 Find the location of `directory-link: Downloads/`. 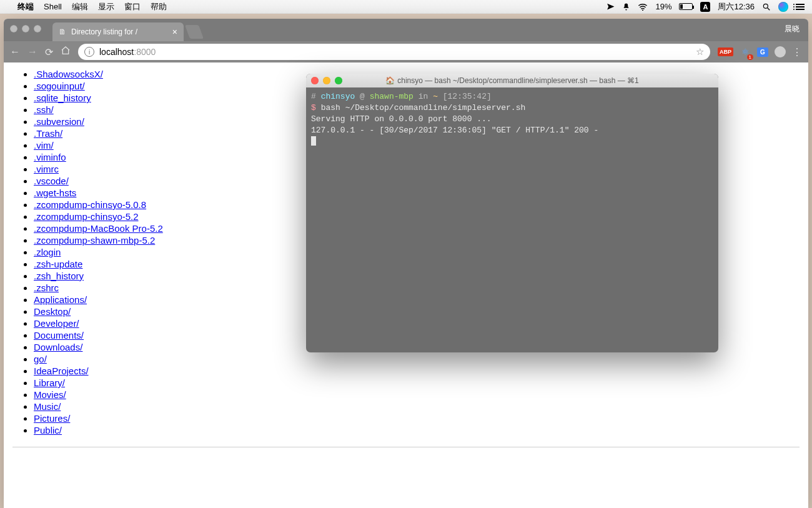

directory-link: Downloads/ is located at coordinates (58, 347).